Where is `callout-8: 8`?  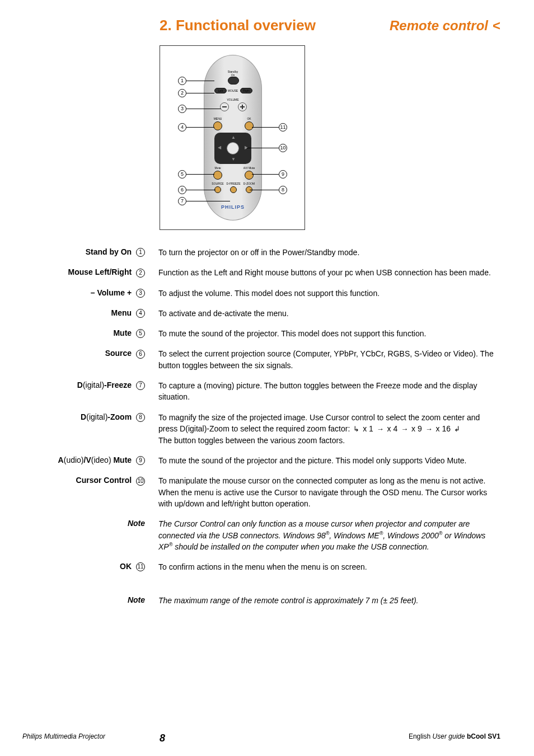 callout-8: 8 is located at coordinates (283, 190).